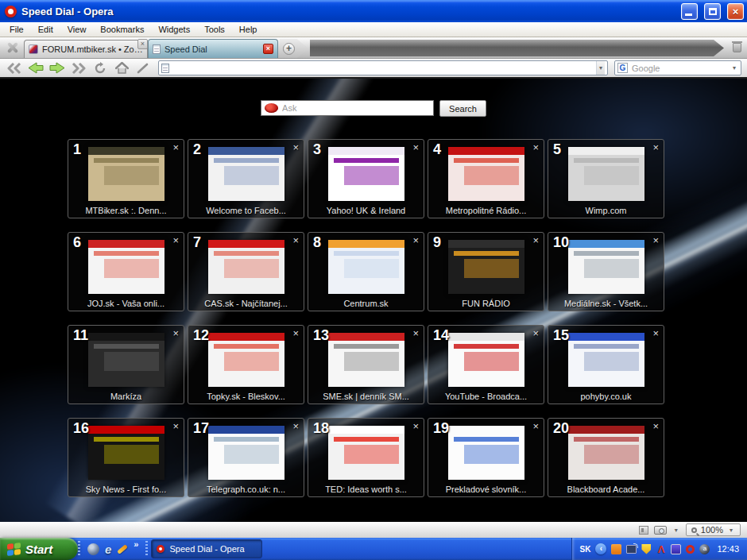  What do you see at coordinates (39, 549) in the screenshot?
I see `start-button: Start` at bounding box center [39, 549].